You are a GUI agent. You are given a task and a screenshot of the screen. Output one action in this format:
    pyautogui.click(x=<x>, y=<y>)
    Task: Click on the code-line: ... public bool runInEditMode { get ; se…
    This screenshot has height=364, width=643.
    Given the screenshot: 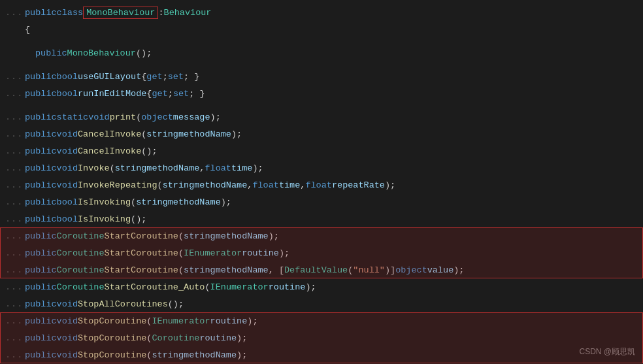 What is the action you would take?
    pyautogui.click(x=322, y=93)
    